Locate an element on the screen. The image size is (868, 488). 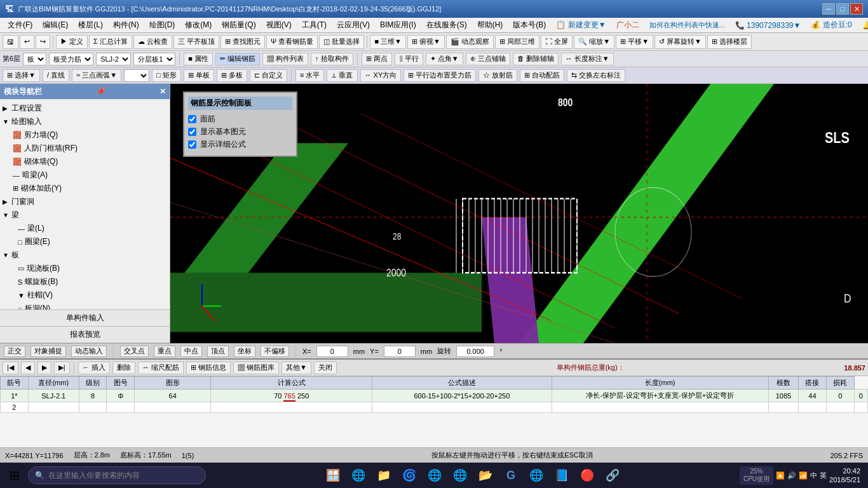
sys-lang-cn: 中 is located at coordinates (813, 475).